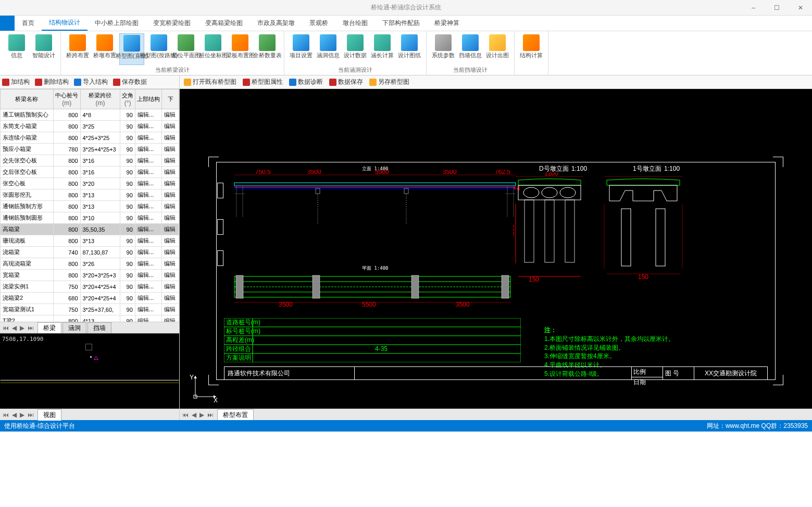 Image resolution: width=812 pixels, height=507 pixels. Describe the element at coordinates (128, 99) in the screenshot. I see `col-交角: 交角(°)` at that location.